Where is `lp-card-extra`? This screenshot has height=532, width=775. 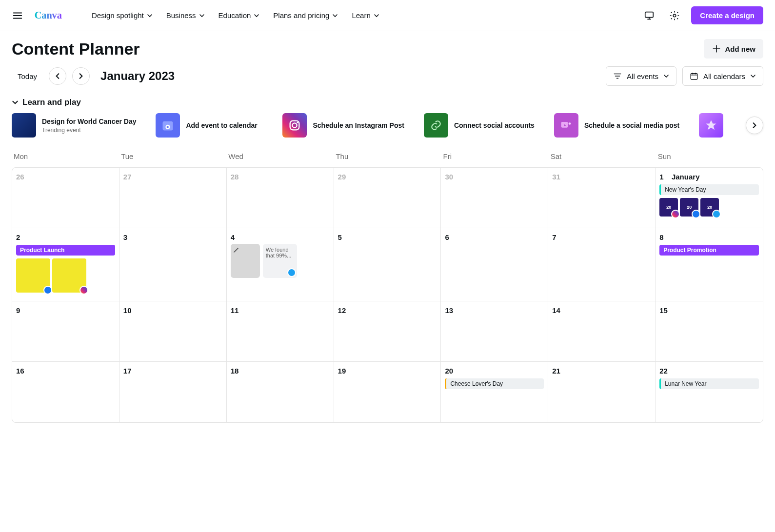
lp-card-extra is located at coordinates (714, 125).